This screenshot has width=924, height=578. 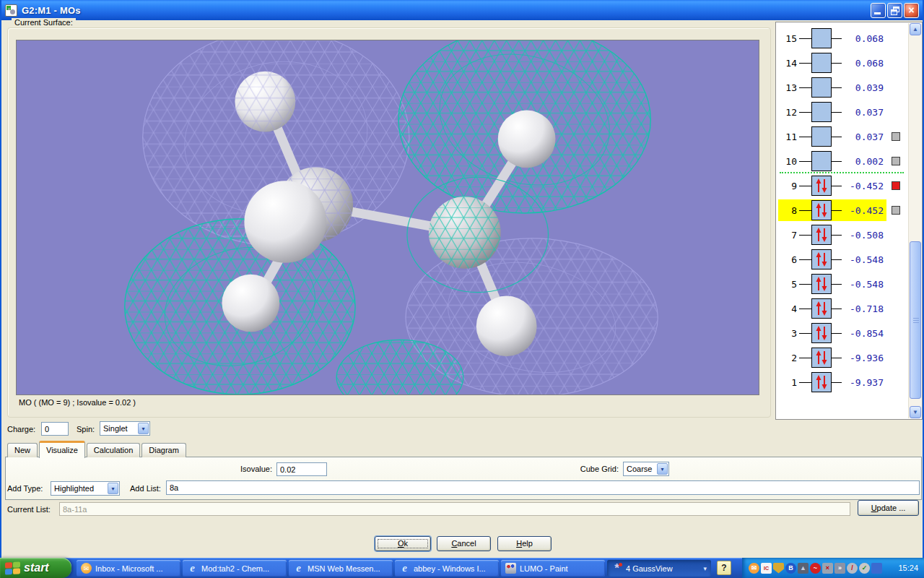 What do you see at coordinates (842, 161) in the screenshot?
I see `mo-row-10: 100.002` at bounding box center [842, 161].